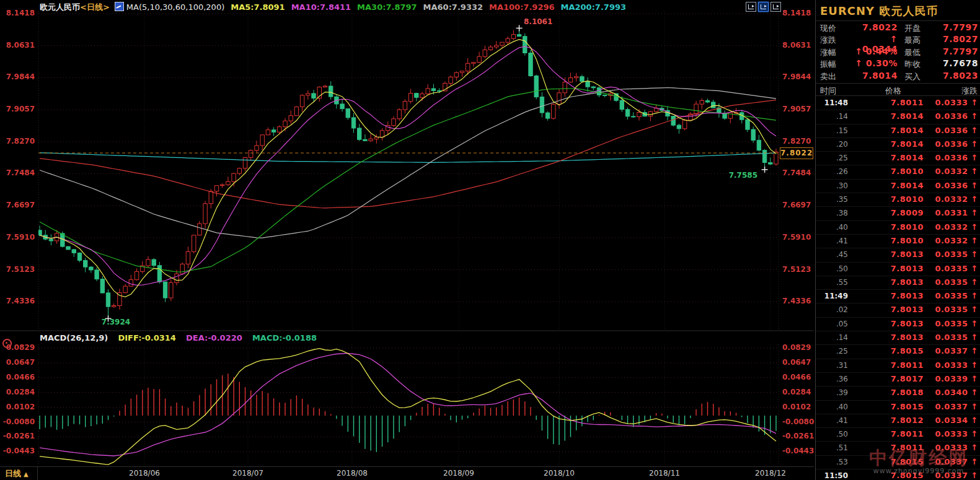  What do you see at coordinates (907, 434) in the screenshot?
I see `tape-price: 7.8011` at bounding box center [907, 434].